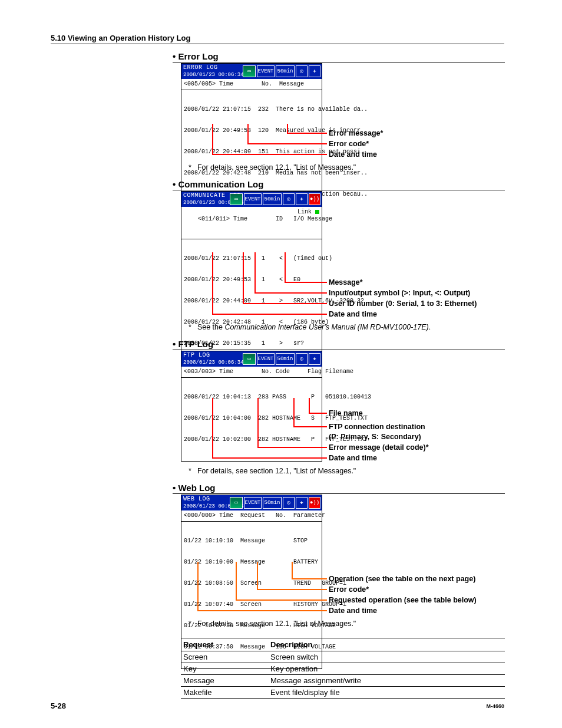 The height and width of the screenshot is (728, 562). What do you see at coordinates (252, 71) in the screenshot?
I see `log-titlebar: ERROR LOG 2008/01/23 00:06:34 ▭ EVENT 50…` at bounding box center [252, 71].